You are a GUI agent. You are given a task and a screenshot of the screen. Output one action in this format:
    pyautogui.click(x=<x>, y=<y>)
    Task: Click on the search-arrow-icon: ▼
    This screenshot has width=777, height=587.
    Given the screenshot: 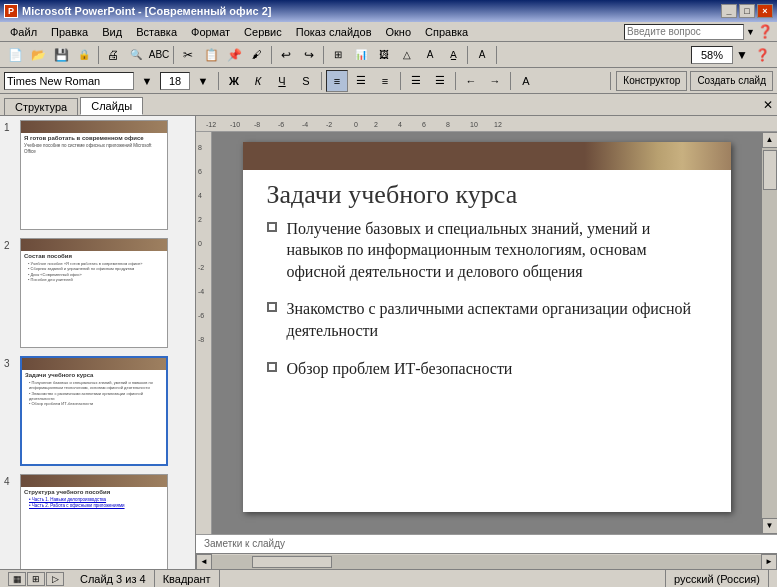 What is the action you would take?
    pyautogui.click(x=750, y=32)
    